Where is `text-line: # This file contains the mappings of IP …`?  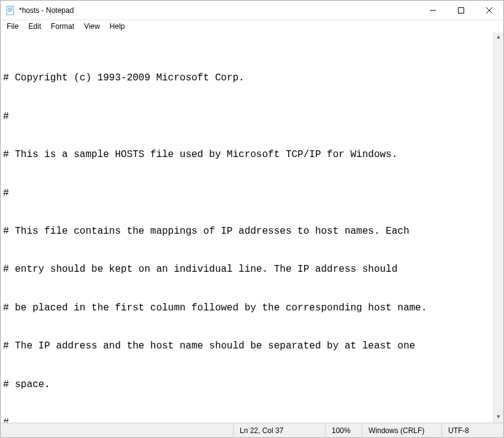 text-line: # This file contains the mappings of IP … is located at coordinates (252, 232).